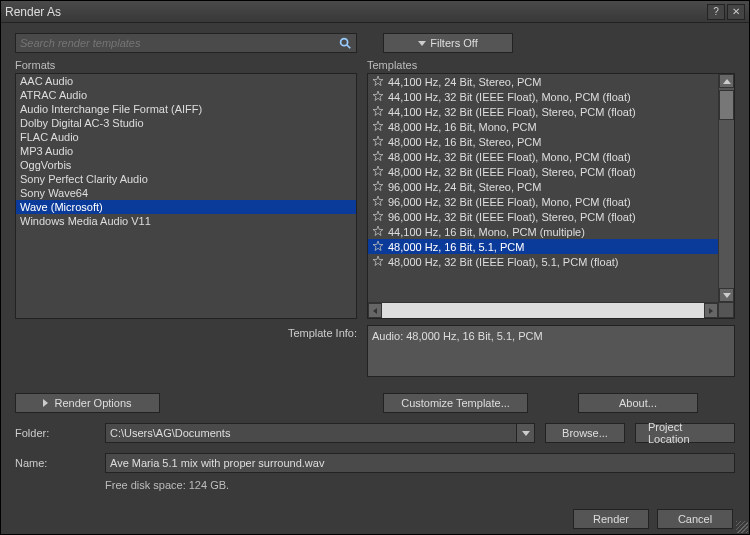 This screenshot has width=750, height=535. Describe the element at coordinates (638, 403) in the screenshot. I see `about-button: About...` at that location.